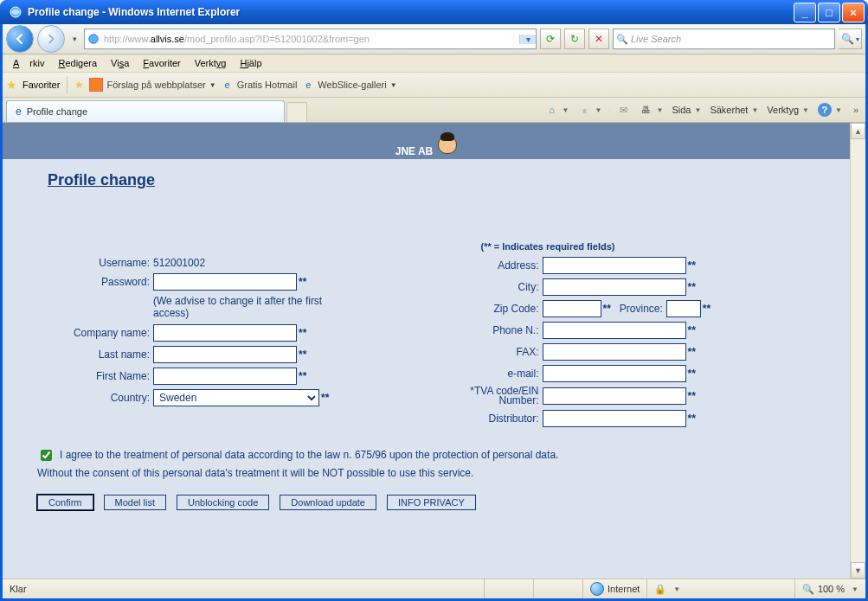 This screenshot has height=601, width=868. Describe the element at coordinates (614, 419) in the screenshot. I see `input-distributor` at that location.